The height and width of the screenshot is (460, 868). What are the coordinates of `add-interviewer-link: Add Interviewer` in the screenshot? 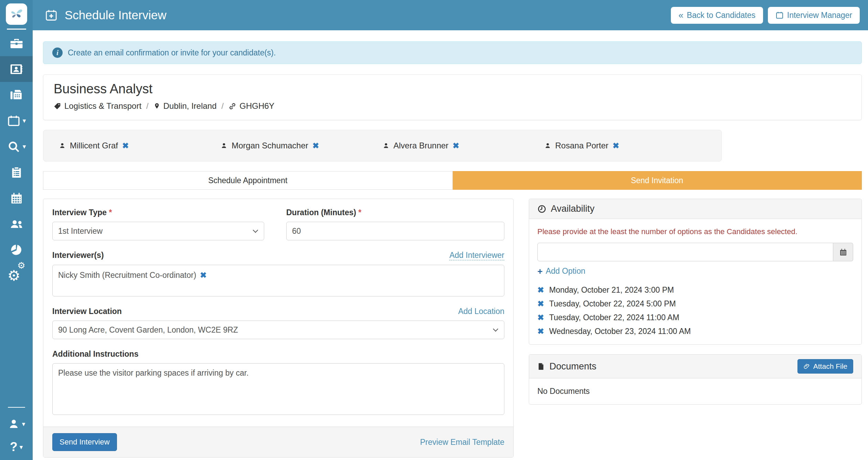 It's located at (477, 255).